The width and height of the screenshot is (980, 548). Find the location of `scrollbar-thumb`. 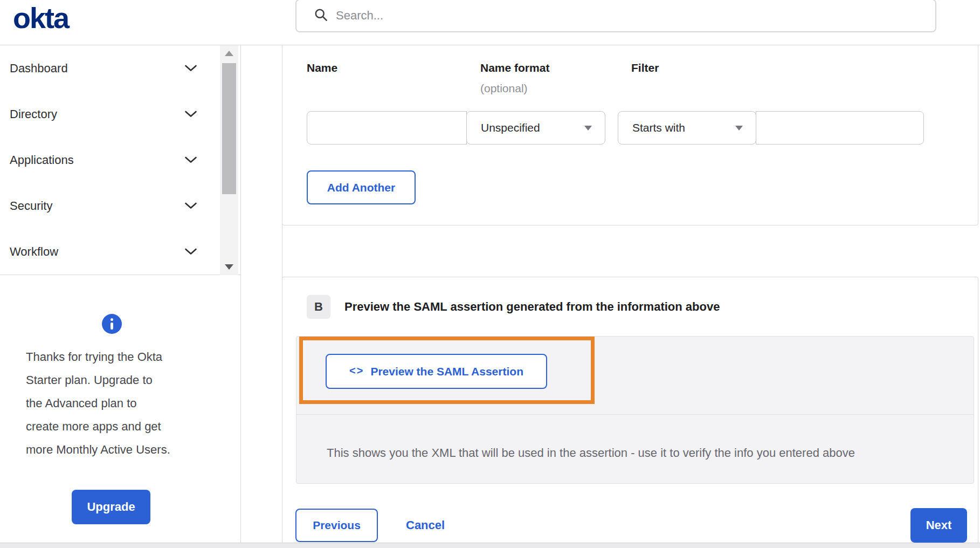

scrollbar-thumb is located at coordinates (229, 128).